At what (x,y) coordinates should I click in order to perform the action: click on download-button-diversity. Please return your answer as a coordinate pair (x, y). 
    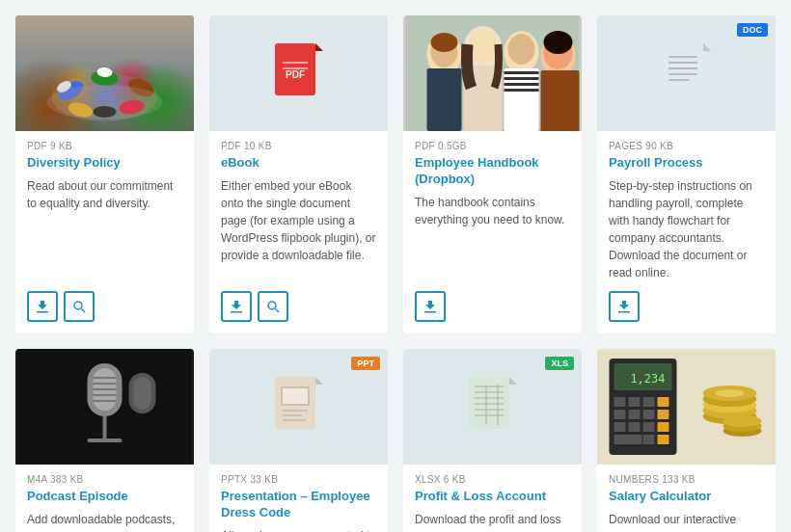
    Looking at the image, I should click on (42, 306).